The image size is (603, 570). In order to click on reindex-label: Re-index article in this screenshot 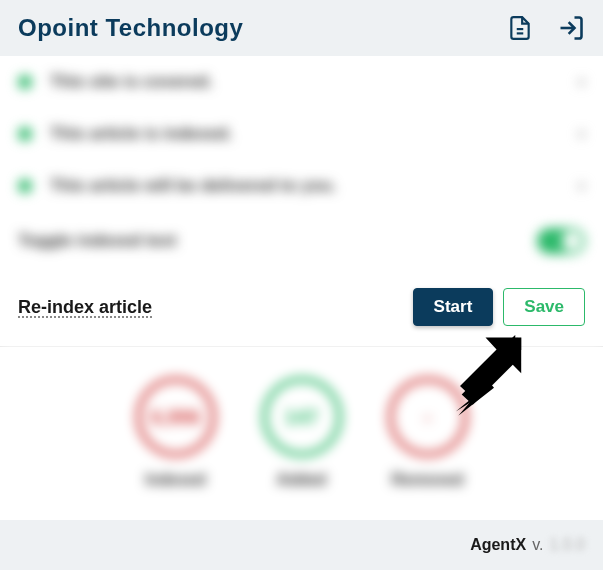, I will do `click(85, 308)`.